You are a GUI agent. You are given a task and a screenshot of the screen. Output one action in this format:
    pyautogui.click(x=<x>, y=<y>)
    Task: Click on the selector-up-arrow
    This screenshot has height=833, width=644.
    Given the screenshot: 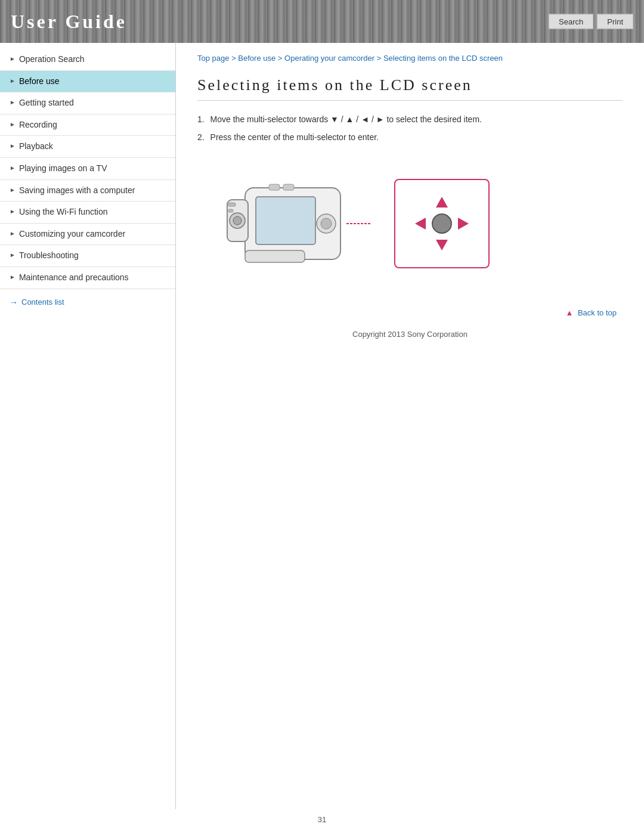 What is the action you would take?
    pyautogui.click(x=442, y=202)
    